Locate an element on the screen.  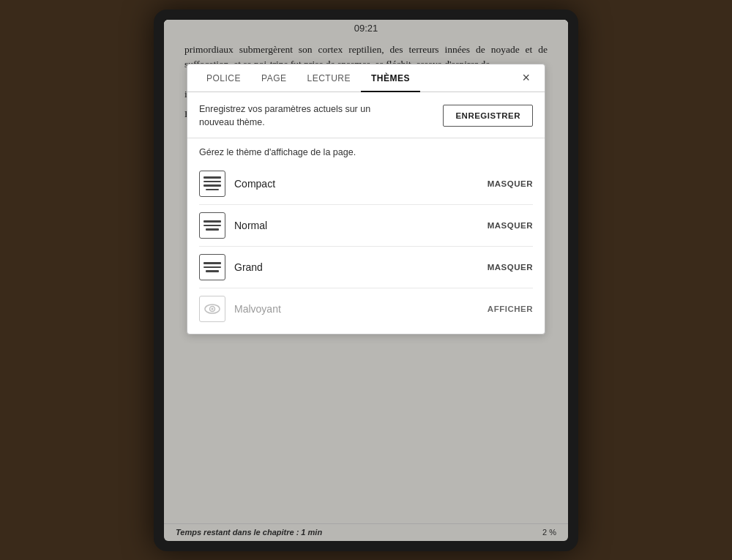
theme-item-grand: Grand MASQUER is located at coordinates (366, 268).